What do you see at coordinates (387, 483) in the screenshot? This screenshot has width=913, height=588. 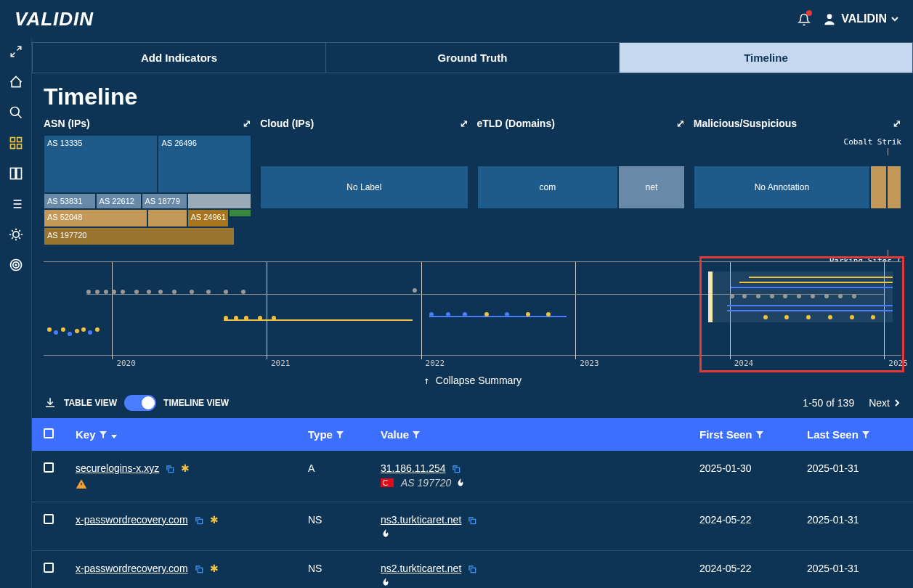 I see `flag-icon` at bounding box center [387, 483].